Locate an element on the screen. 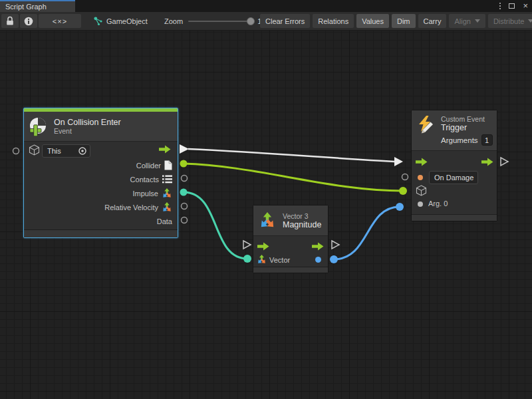 This screenshot has width=532, height=399. zoom-label: Zoom is located at coordinates (174, 21).